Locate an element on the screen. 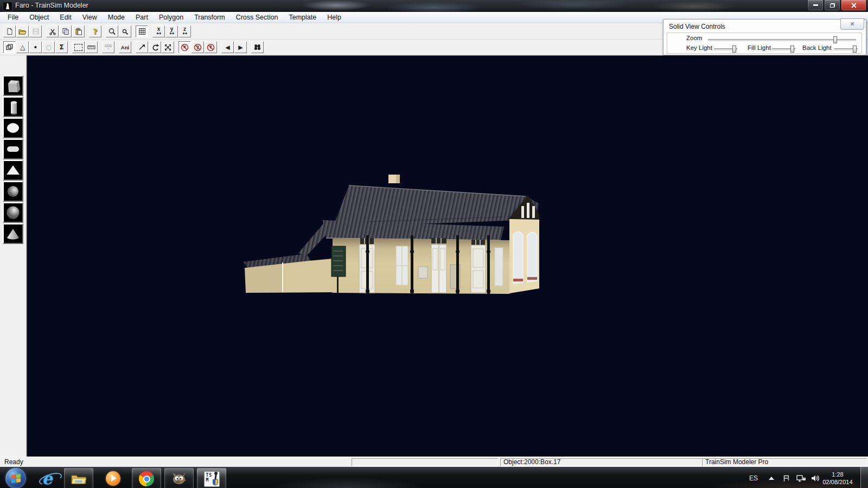 Image resolution: width=868 pixels, height=488 pixels. taskbar-internet-explorer: e is located at coordinates (47, 477).